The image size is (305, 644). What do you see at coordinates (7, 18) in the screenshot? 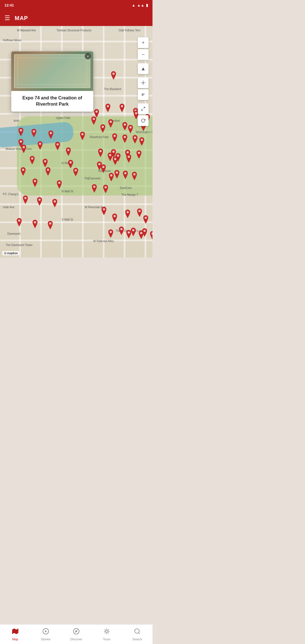
I see `menu-button: ☰` at bounding box center [7, 18].